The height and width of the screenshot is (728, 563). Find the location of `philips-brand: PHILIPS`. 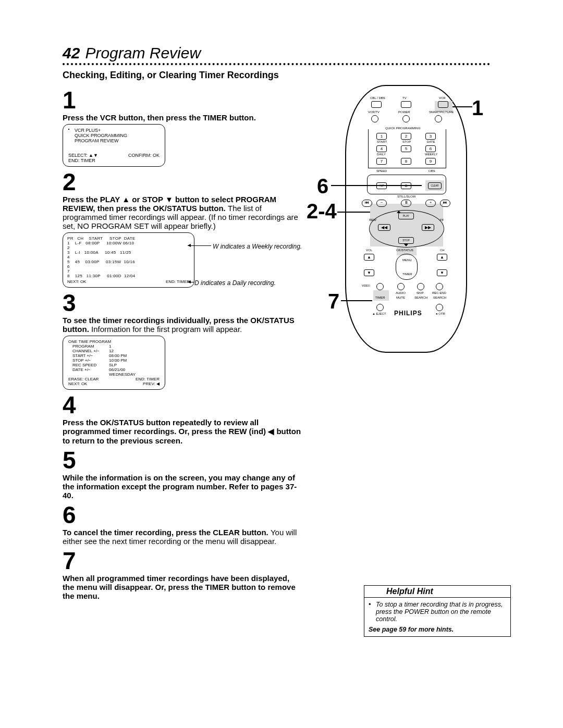

philips-brand: PHILIPS is located at coordinates (408, 313).